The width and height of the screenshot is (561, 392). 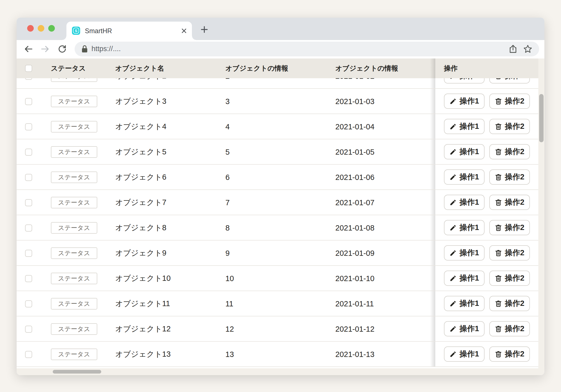 I want to click on back-button, so click(x=28, y=49).